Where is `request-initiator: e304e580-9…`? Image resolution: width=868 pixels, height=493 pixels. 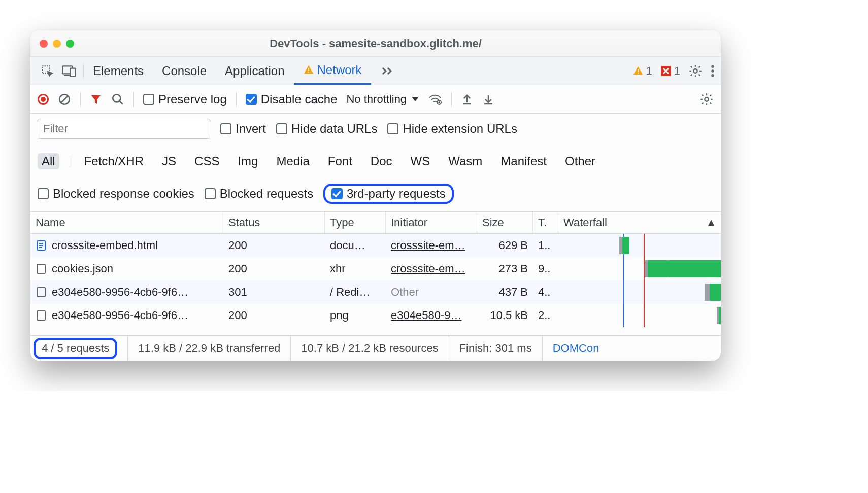
request-initiator: e304e580-9… is located at coordinates (431, 315).